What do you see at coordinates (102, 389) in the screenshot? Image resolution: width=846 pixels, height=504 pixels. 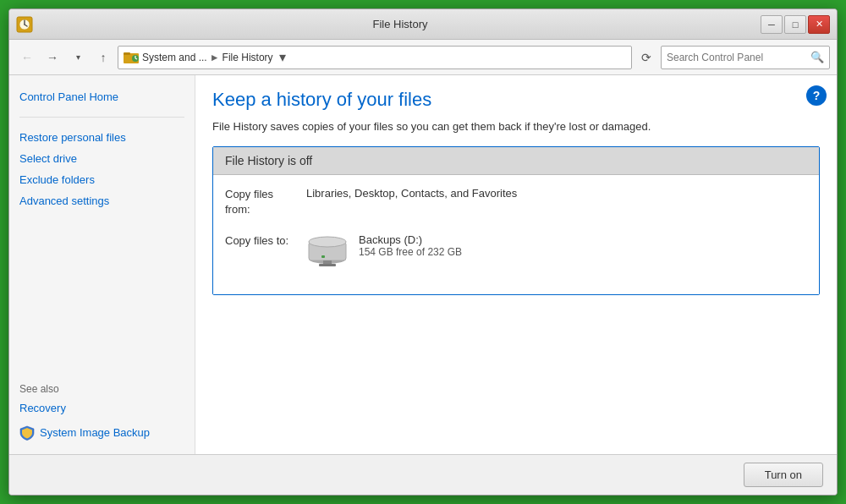 I see `see-also-label: See also` at bounding box center [102, 389].